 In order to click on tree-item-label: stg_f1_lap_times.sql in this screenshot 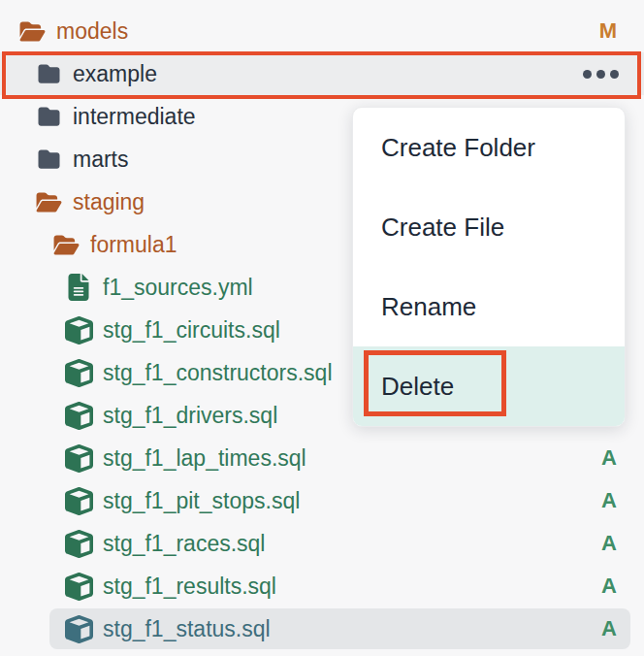, I will do `click(205, 458)`.